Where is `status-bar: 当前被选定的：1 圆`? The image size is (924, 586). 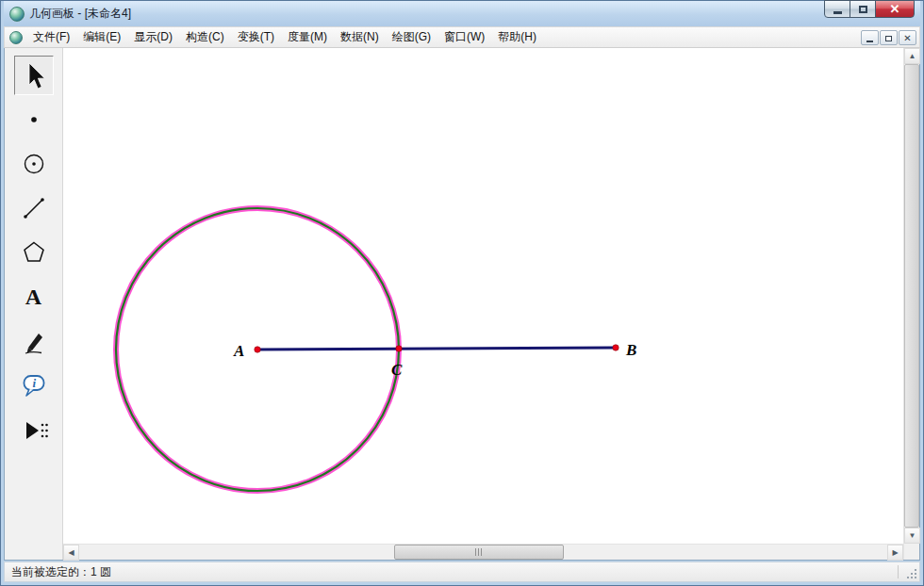 status-bar: 当前被选定的：1 圆 is located at coordinates (462, 572).